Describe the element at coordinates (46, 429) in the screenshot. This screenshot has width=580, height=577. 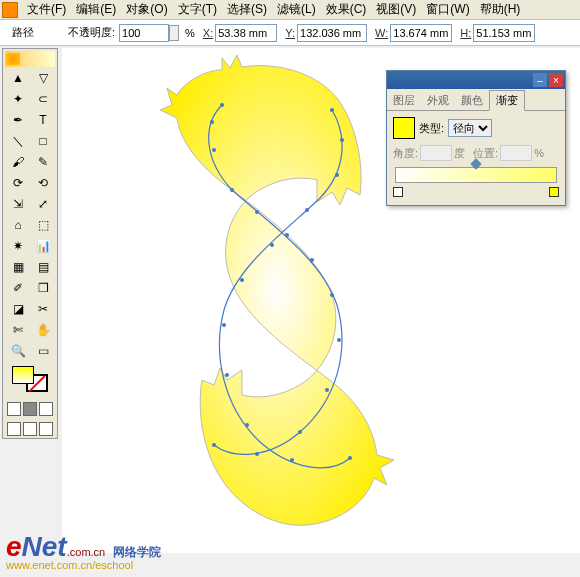
I see `screen-present-icon` at that location.